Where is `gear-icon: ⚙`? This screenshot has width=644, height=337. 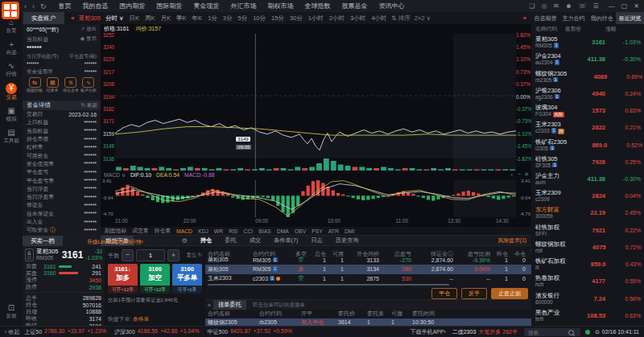 gear-icon: ⚙ is located at coordinates (185, 241).